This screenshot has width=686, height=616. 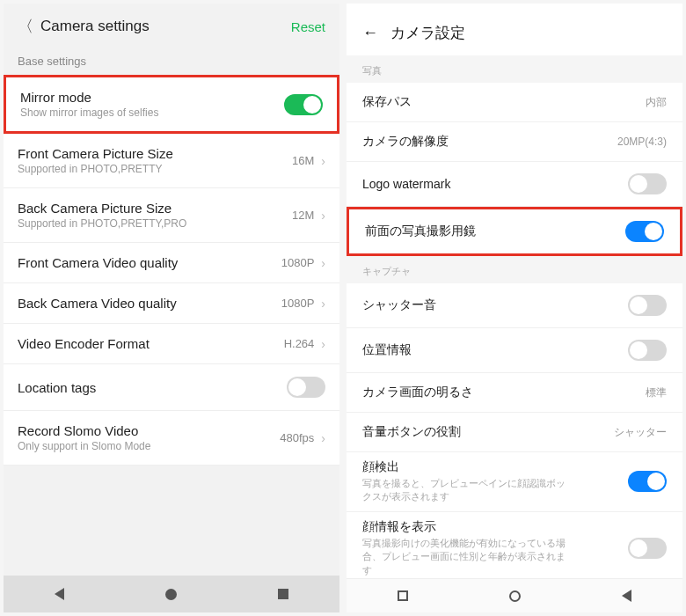 What do you see at coordinates (647, 548) in the screenshot?
I see `toggle-face-info-display` at bounding box center [647, 548].